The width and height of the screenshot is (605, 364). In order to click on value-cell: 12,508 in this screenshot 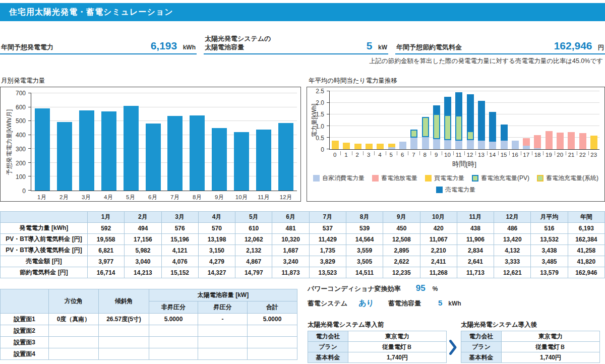, I will do `click(401, 239)`.